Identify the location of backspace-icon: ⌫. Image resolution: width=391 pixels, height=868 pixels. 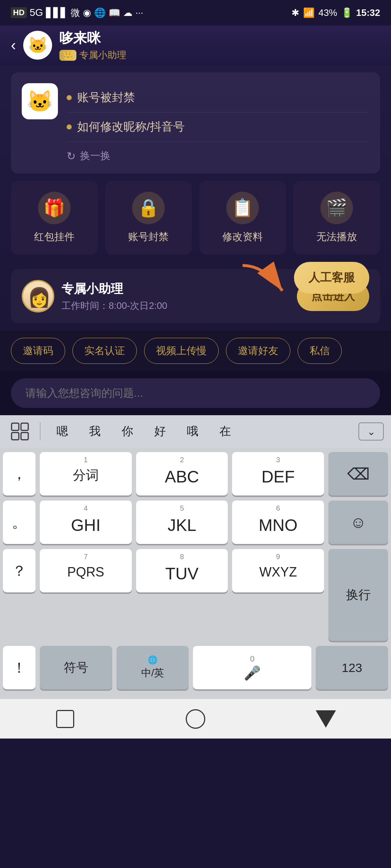
(358, 474).